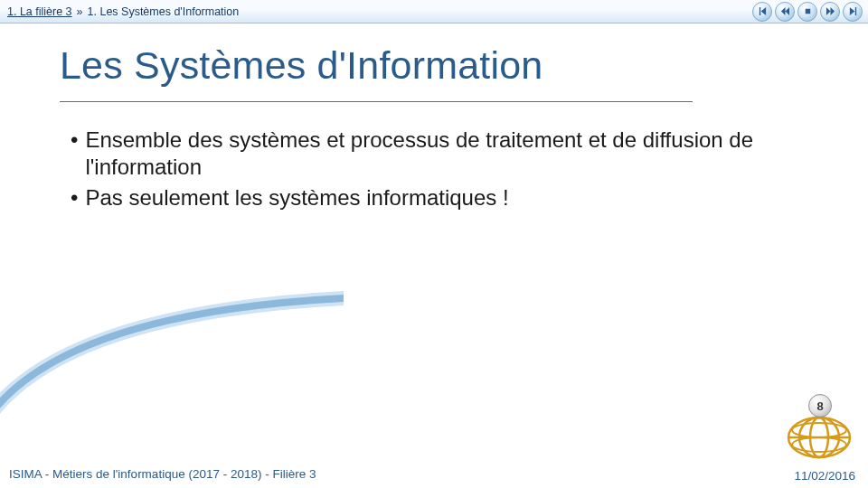 This screenshot has height=488, width=868. Describe the element at coordinates (163, 474) in the screenshot. I see `footer-left: ISIMA - Métiers de l'informatique (2017 …` at that location.